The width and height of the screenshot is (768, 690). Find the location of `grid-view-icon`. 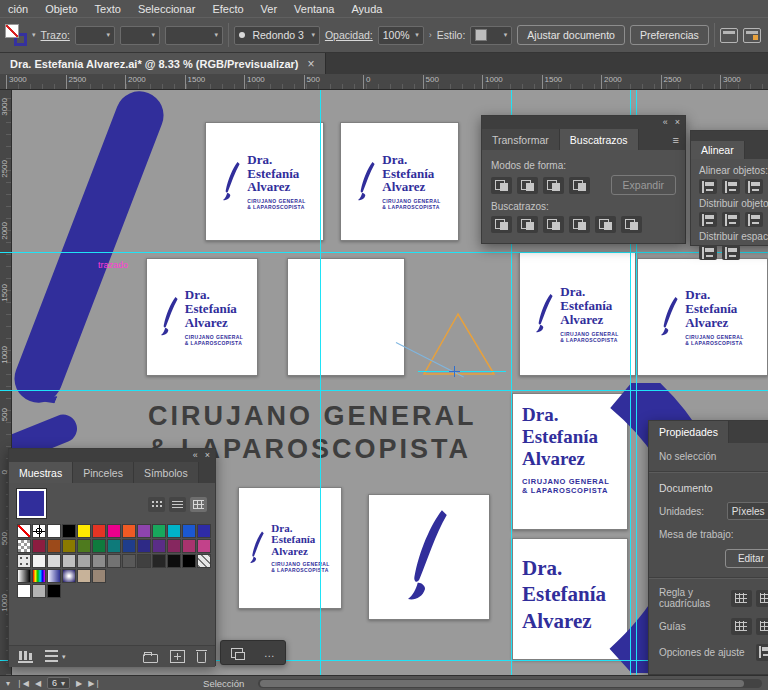

grid-view-icon is located at coordinates (198, 504).